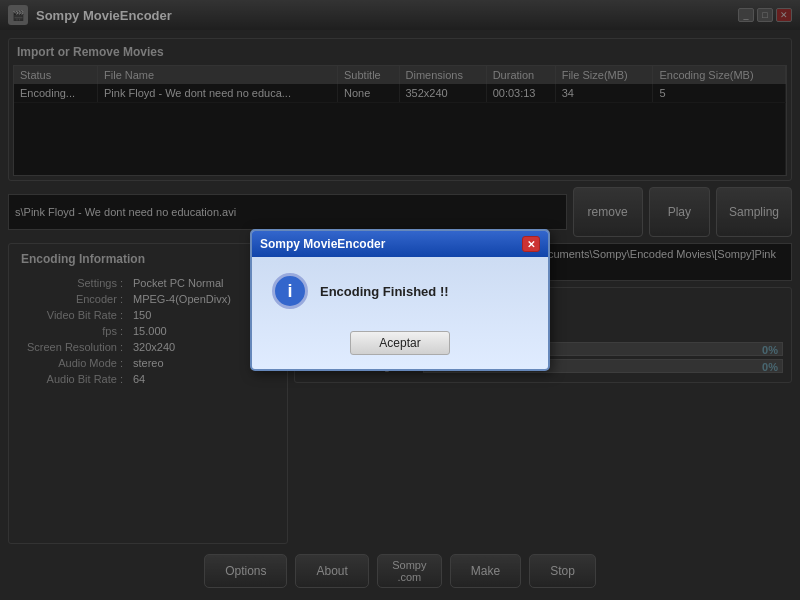  I want to click on modal-footer: Aceptar, so click(400, 347).